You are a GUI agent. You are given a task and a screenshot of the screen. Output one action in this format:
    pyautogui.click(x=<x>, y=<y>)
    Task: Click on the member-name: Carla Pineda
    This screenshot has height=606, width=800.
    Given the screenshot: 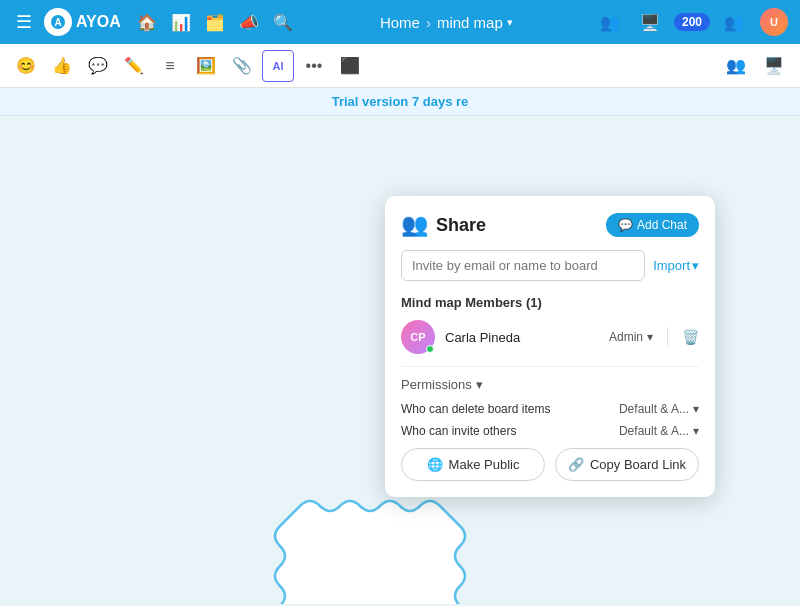 What is the action you would take?
    pyautogui.click(x=522, y=338)
    